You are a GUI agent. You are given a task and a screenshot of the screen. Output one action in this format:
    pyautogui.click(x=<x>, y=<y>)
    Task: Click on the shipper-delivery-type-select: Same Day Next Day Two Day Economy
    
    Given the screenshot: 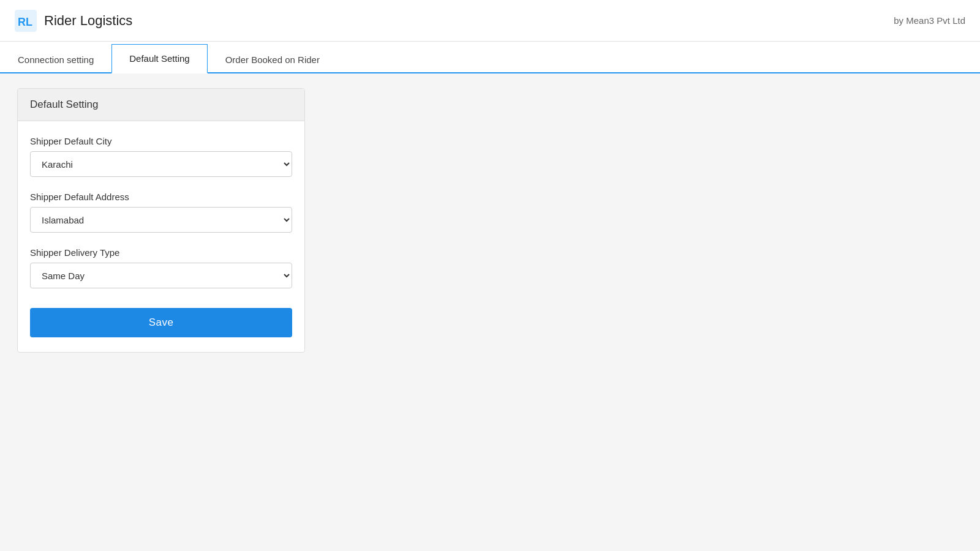 What is the action you would take?
    pyautogui.click(x=161, y=276)
    